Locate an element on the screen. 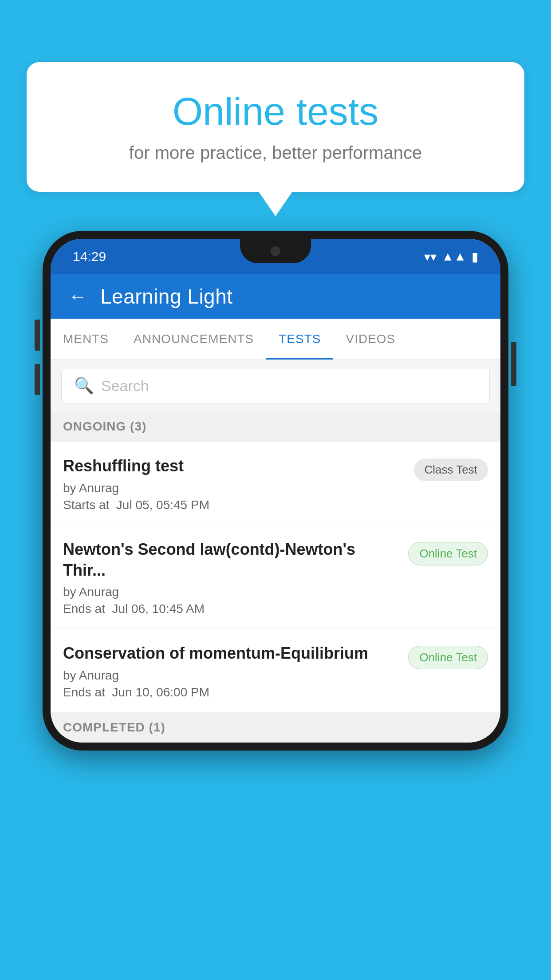  battery-icon: ▮ is located at coordinates (475, 257).